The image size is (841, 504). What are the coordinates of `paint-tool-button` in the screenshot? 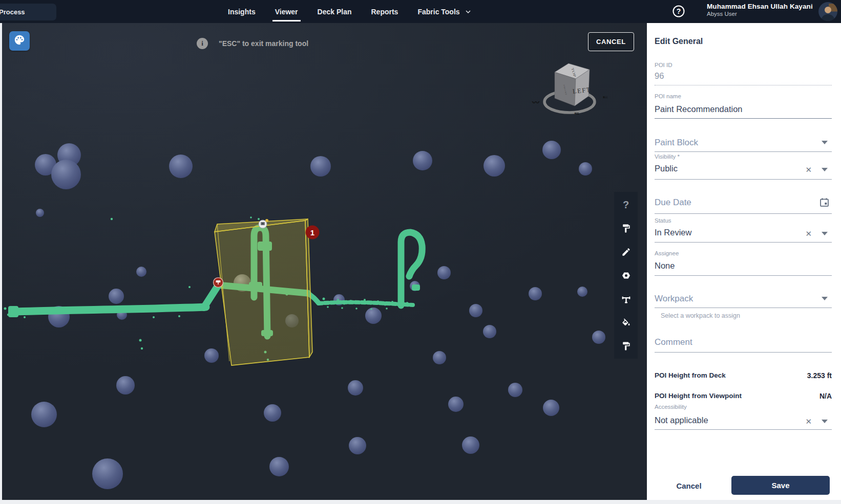 It's located at (19, 41).